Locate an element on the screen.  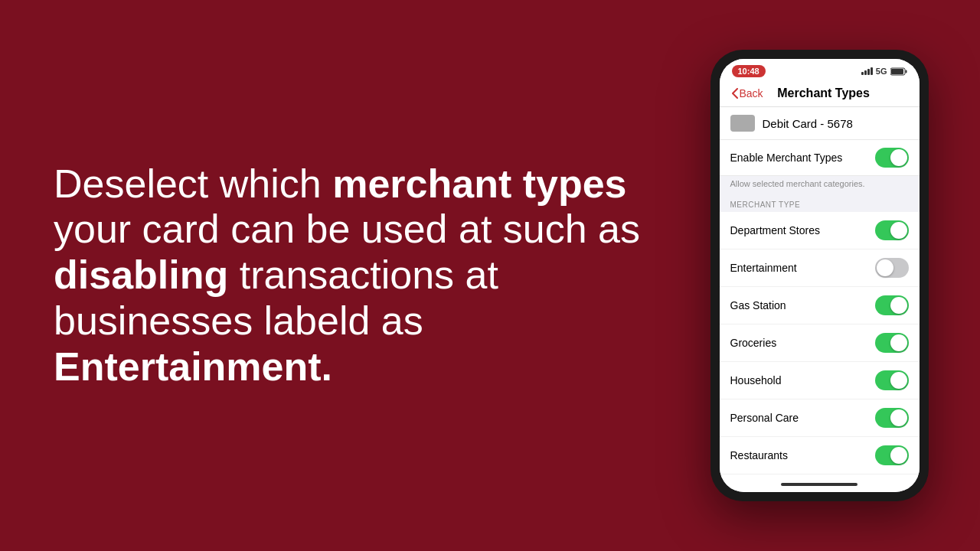
intro-text-2: your card can be used at such as is located at coordinates (347, 229).